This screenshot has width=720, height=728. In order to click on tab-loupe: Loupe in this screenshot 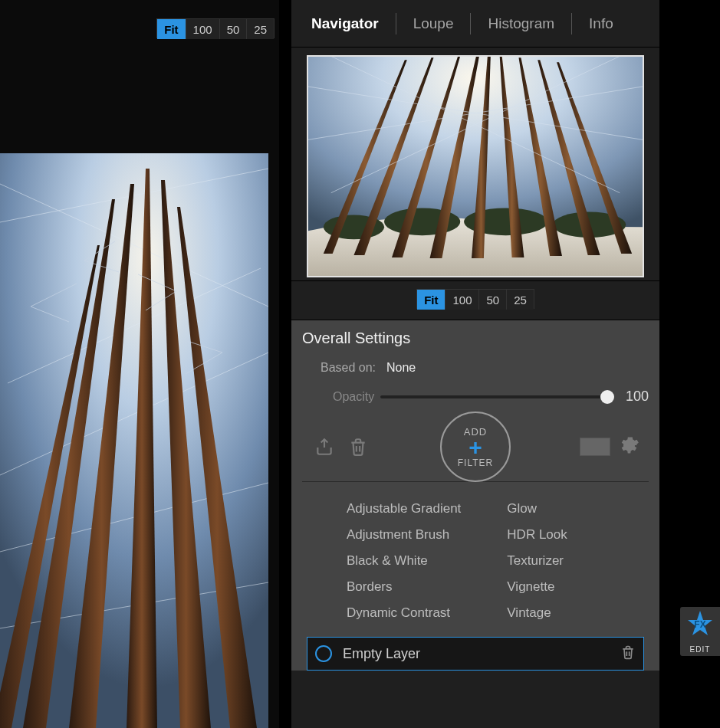, I will do `click(434, 24)`.